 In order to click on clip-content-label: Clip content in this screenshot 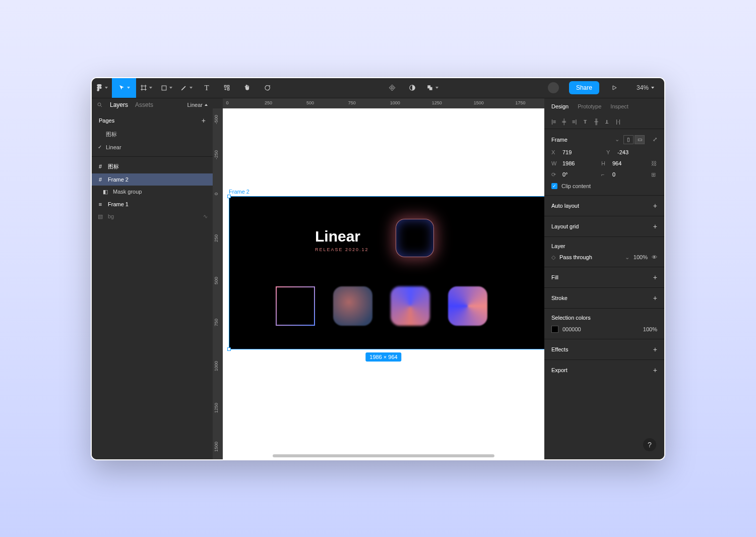, I will do `click(576, 186)`.